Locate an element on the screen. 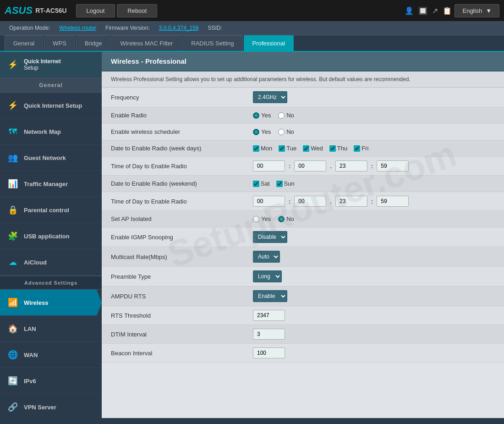 This screenshot has width=504, height=424. sidebar-item-traffic-manager: 📊 Traffic Manager is located at coordinates (51, 184).